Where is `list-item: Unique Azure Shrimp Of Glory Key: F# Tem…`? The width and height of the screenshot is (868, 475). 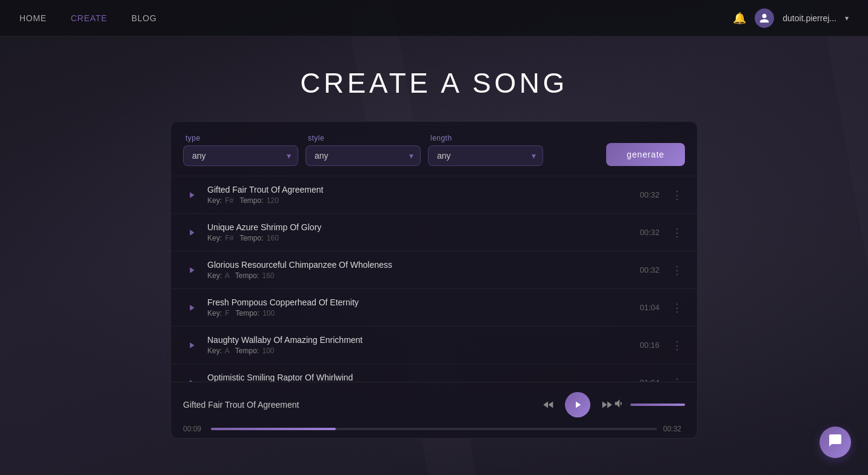
list-item: Unique Azure Shrimp Of Glory Key: F# Tem… is located at coordinates (434, 232).